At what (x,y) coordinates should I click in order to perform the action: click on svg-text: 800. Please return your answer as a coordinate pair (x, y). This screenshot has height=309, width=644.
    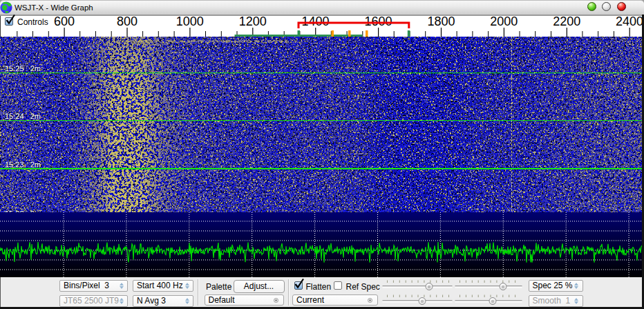
    Looking at the image, I should click on (127, 22).